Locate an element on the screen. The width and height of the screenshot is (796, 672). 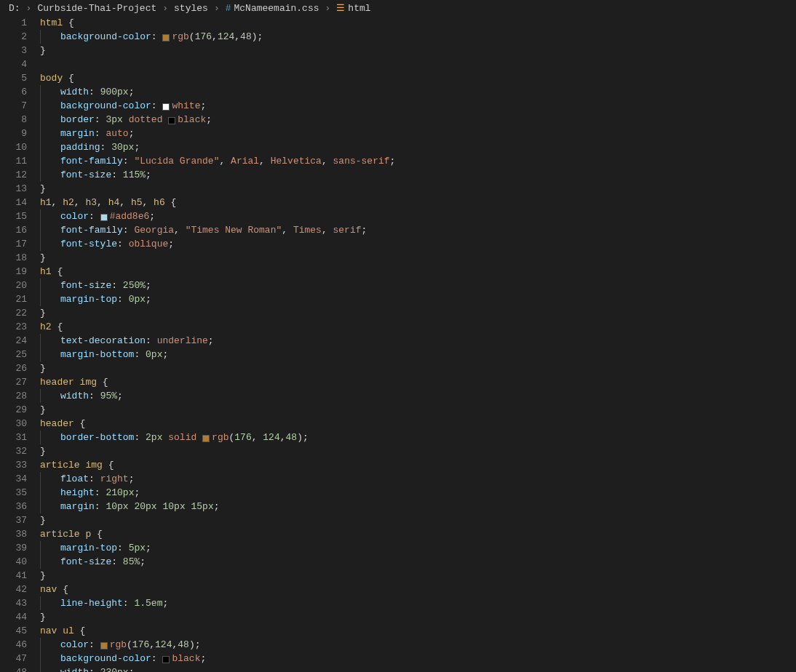
breadcrumb-part: html is located at coordinates (359, 9).